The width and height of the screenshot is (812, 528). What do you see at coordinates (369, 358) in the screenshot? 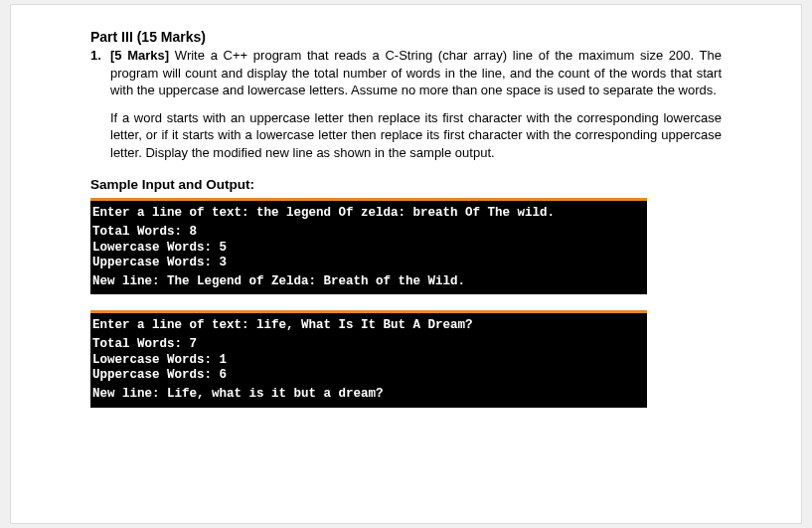
I see `terminal-output-2: Enter a line of text: life, What Is It B…` at bounding box center [369, 358].